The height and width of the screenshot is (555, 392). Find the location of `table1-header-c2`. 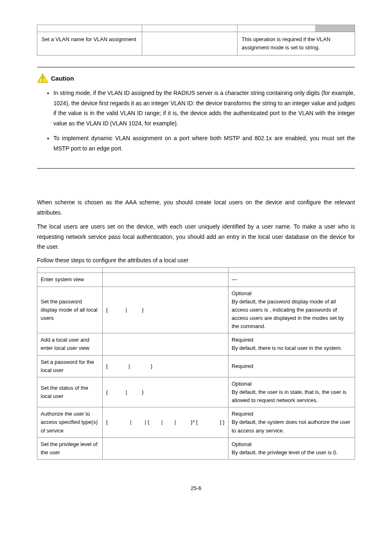

table1-header-c2 is located at coordinates (190, 29).